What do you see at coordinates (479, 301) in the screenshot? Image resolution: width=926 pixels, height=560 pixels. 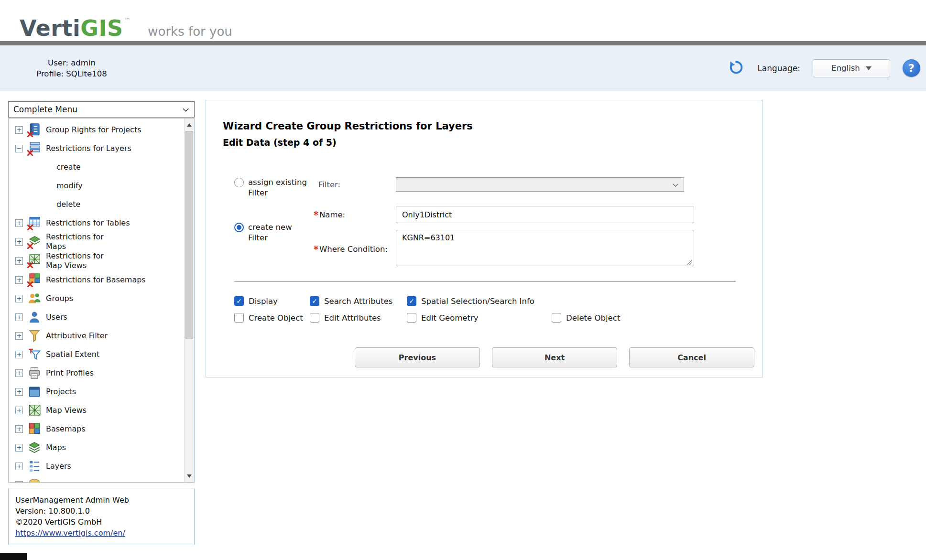 I see `permission-spatial-selection-search-info: ✓Spatial Selection/Search Info` at bounding box center [479, 301].